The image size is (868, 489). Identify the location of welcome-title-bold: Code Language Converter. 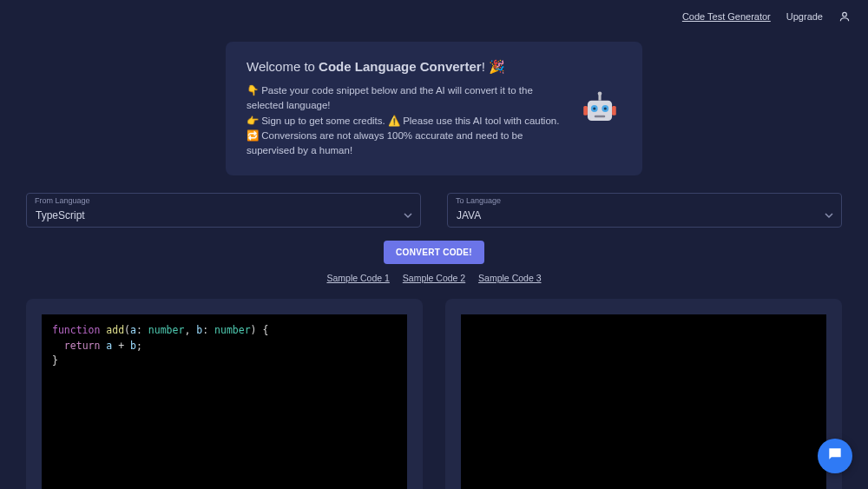
(400, 66).